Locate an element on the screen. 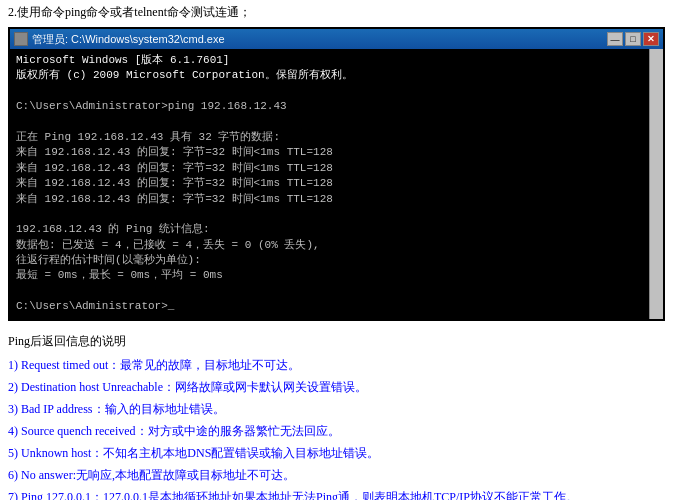  cmd-line: 正在 Ping 192.168.12.43 具有 32 字节的数据: is located at coordinates (330, 138).